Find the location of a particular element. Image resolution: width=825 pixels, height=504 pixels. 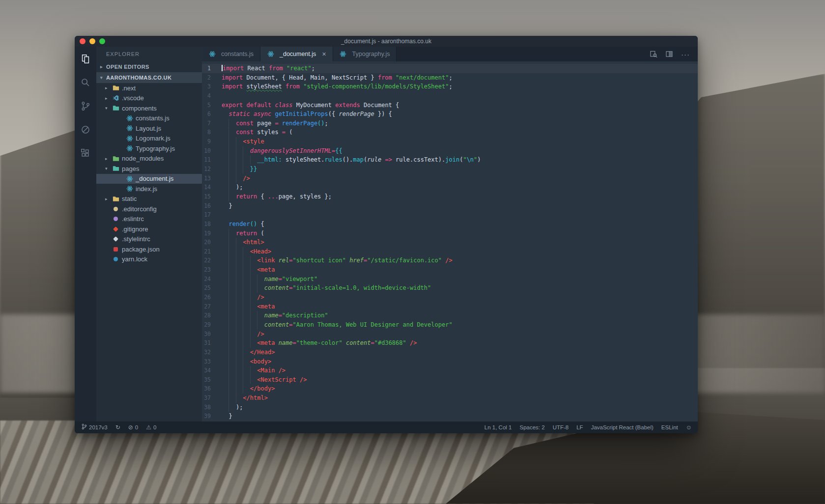

open-editors-section: ▸ OPEN EDITORS is located at coordinates (149, 67).